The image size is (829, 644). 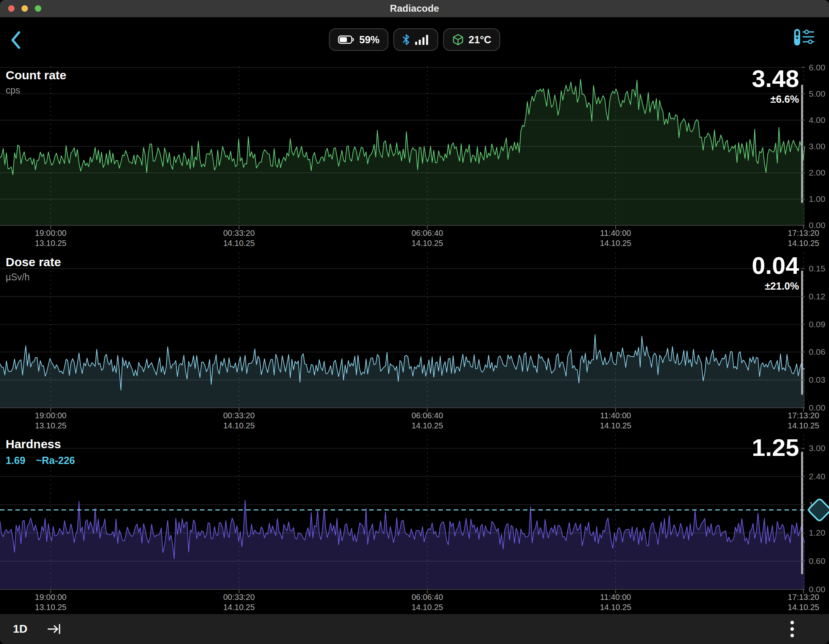 What do you see at coordinates (776, 100) in the screenshot?
I see `count-rate-uncertainty: ±6.6%` at bounding box center [776, 100].